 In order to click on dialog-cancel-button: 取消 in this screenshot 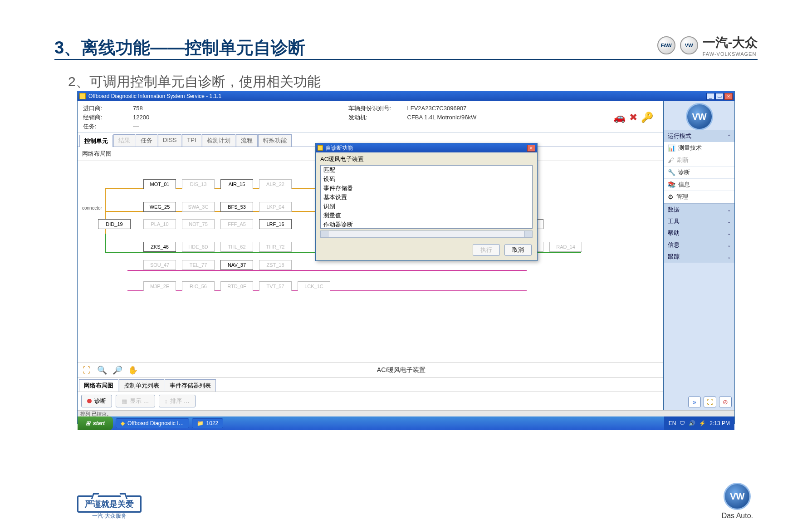, I will do `click(518, 250)`.